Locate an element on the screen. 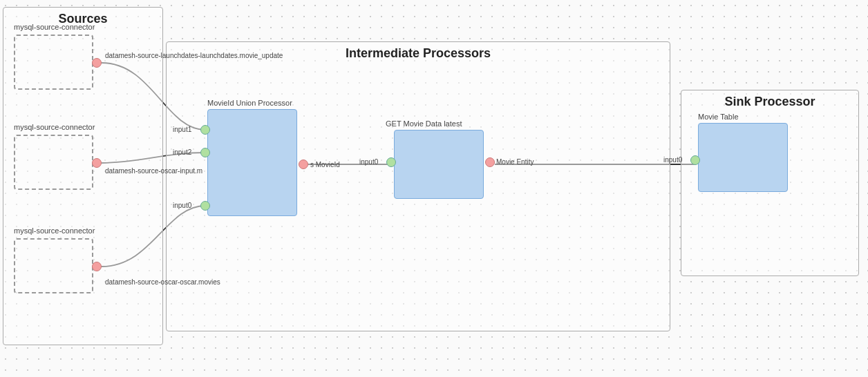 This screenshot has width=868, height=377. union-output-label: s MovieId is located at coordinates (325, 164).